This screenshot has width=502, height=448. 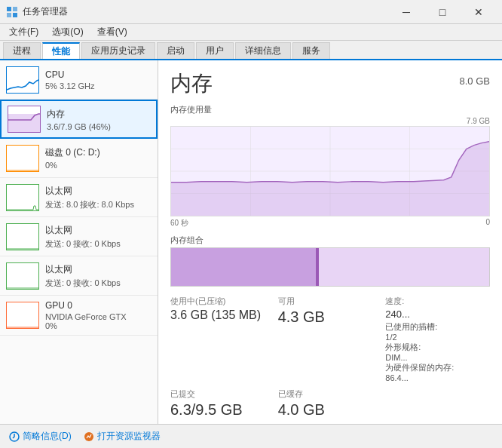 I want to click on chart-time-labels: 60 秒 0, so click(x=330, y=223).